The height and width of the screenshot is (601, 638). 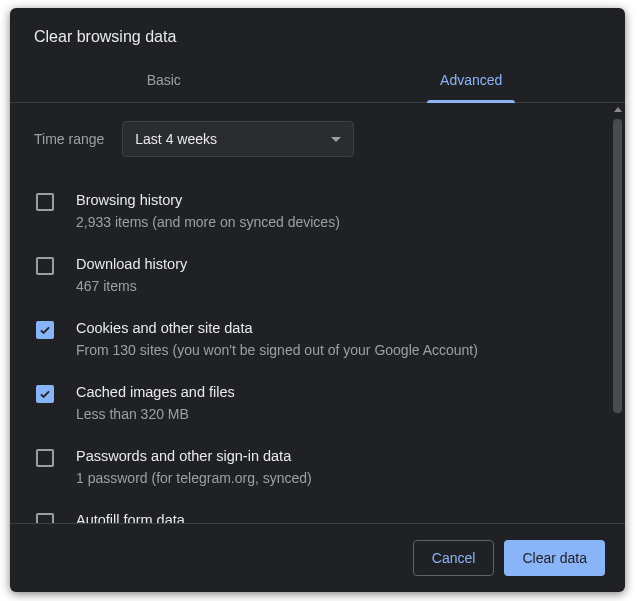 I want to click on item-title: Cookies and other site data, so click(x=336, y=328).